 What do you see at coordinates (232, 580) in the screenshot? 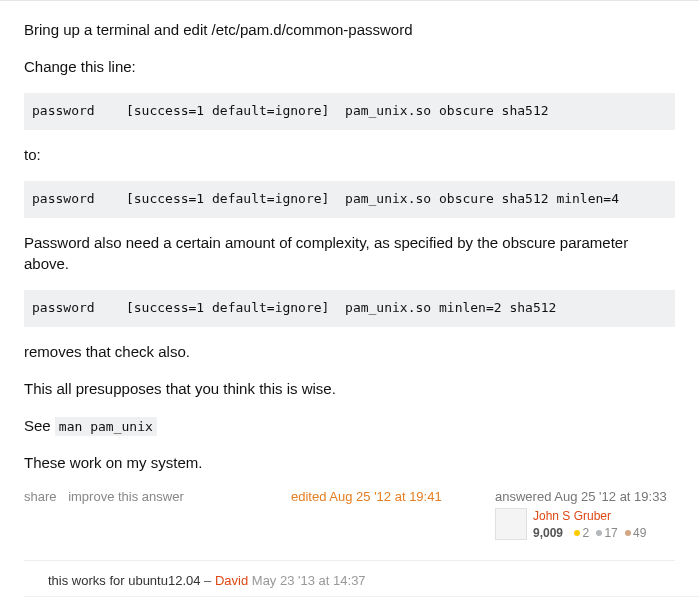
I see `comment-author-link: David` at bounding box center [232, 580].